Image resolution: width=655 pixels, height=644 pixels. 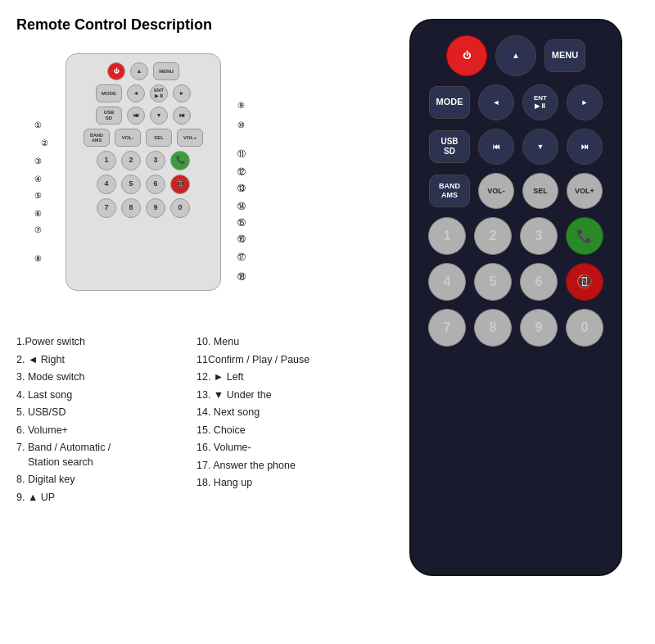 I want to click on desc-item-7: 7. Band / Automatic / Station search, so click(x=103, y=456).